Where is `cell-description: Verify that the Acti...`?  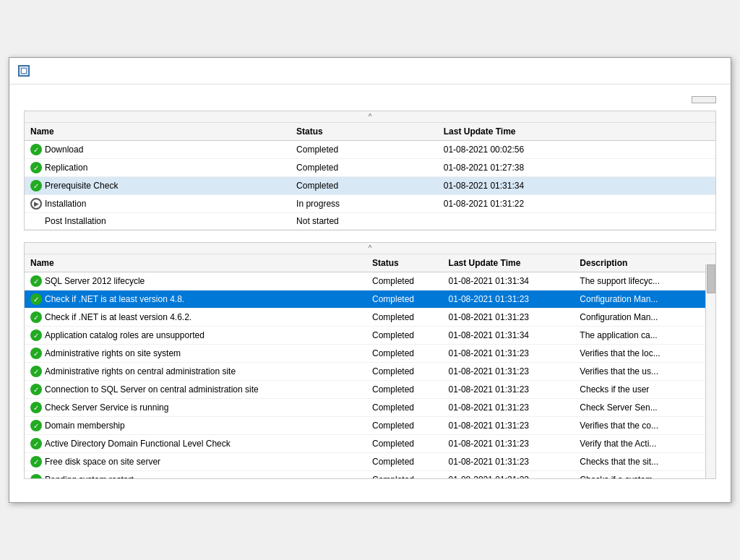
cell-description: Verify that the Acti... is located at coordinates (640, 444).